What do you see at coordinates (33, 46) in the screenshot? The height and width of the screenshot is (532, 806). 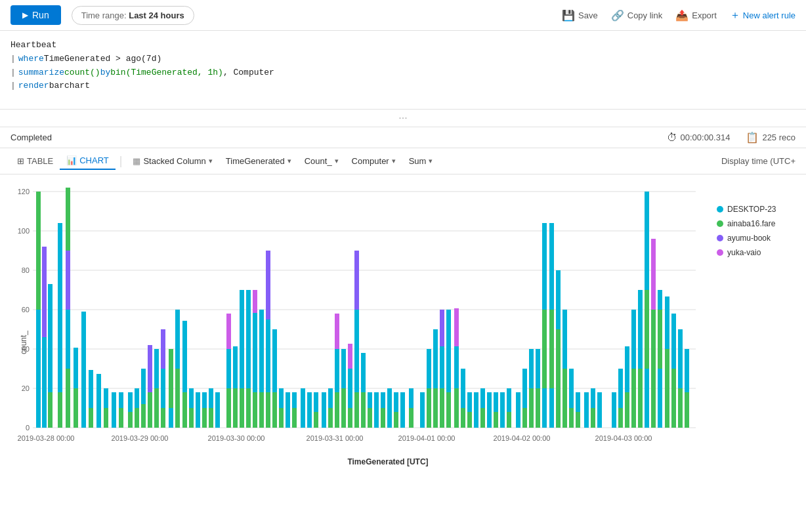 I see `query-text-1: Heartbeat` at bounding box center [33, 46].